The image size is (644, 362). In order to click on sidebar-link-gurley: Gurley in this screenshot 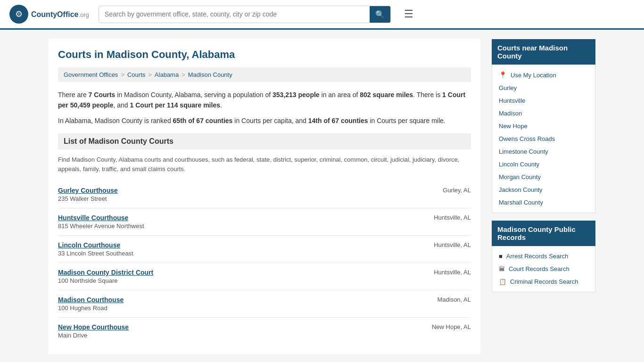, I will do `click(544, 88)`.